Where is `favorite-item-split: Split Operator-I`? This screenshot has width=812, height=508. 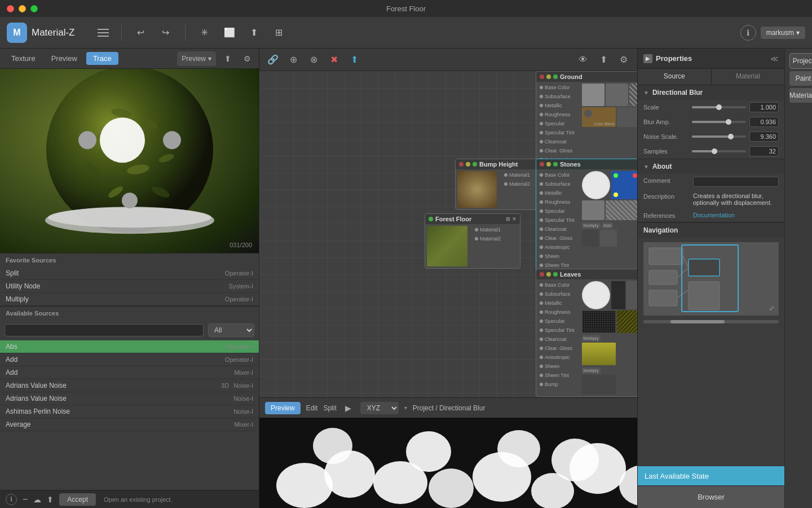 favorite-item-split: Split Operator-I is located at coordinates (130, 273).